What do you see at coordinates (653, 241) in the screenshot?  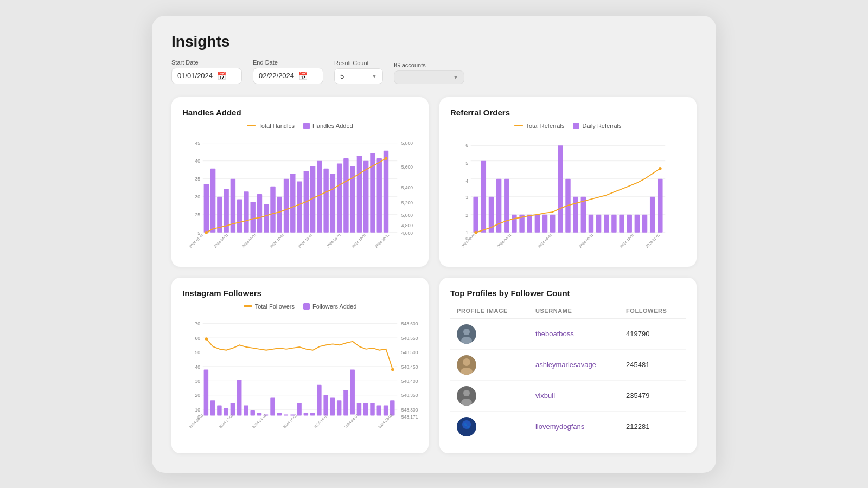 I see `svg-text: 2024-21-02` at bounding box center [653, 241].